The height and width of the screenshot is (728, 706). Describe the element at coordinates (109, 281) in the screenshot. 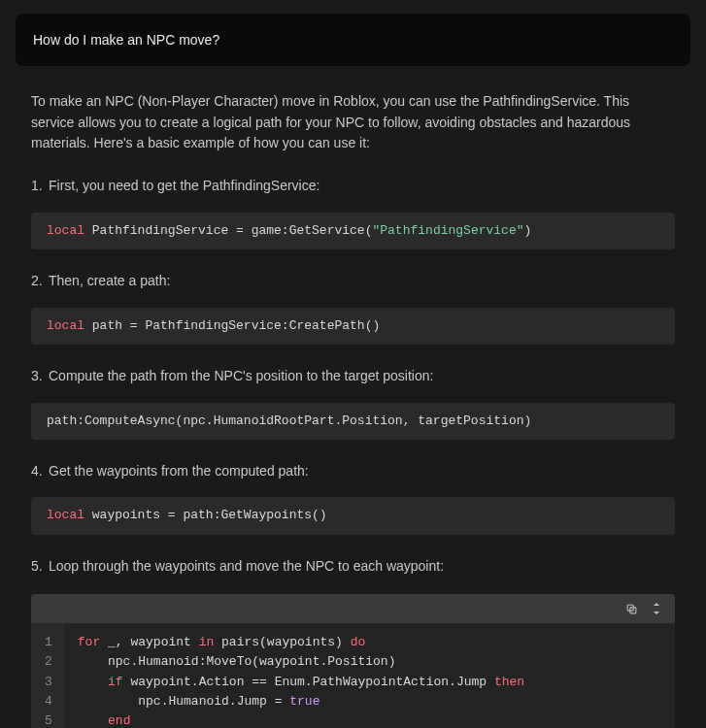

I see `step-text: Then, create a path:` at that location.